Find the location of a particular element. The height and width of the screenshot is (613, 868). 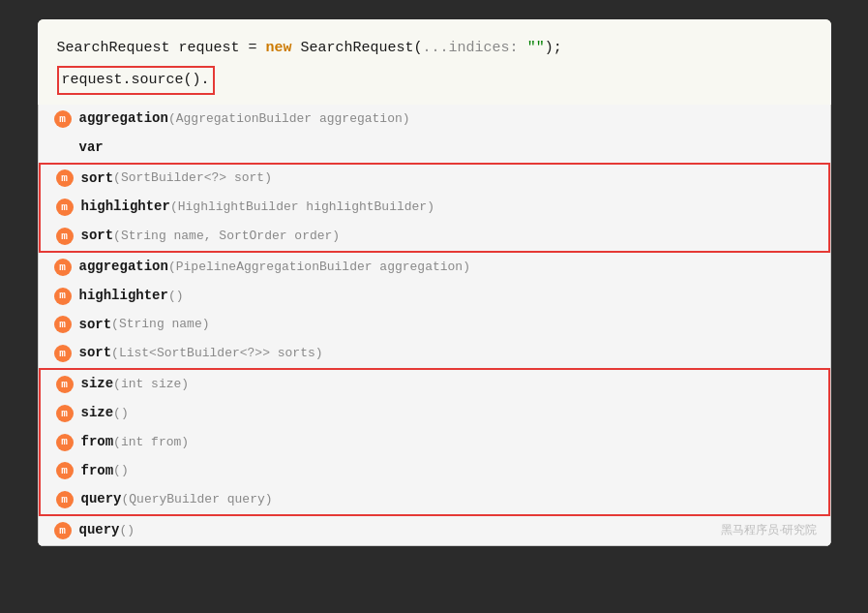

code-prefix: SearchRequest request = is located at coordinates (162, 48).